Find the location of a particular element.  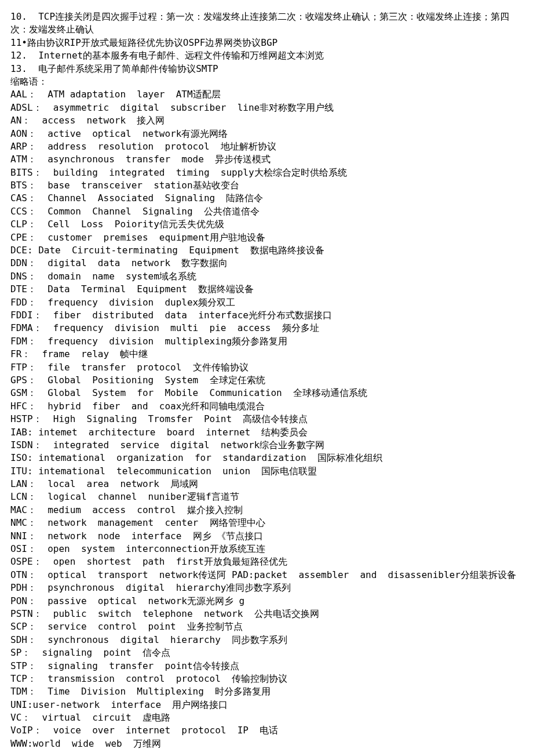

text-line: BITS： building integrated timing supply大… is located at coordinates (266, 173).